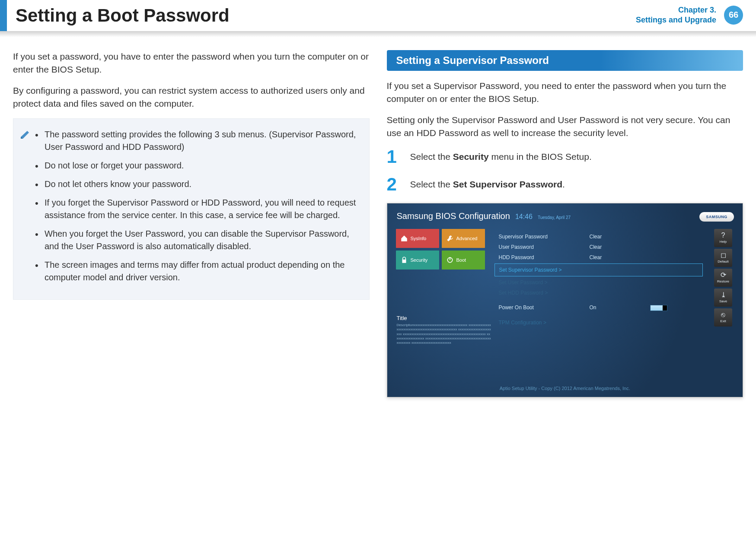 This screenshot has width=756, height=536. What do you see at coordinates (724, 275) in the screenshot?
I see `restore-icon: ⟳` at bounding box center [724, 275].